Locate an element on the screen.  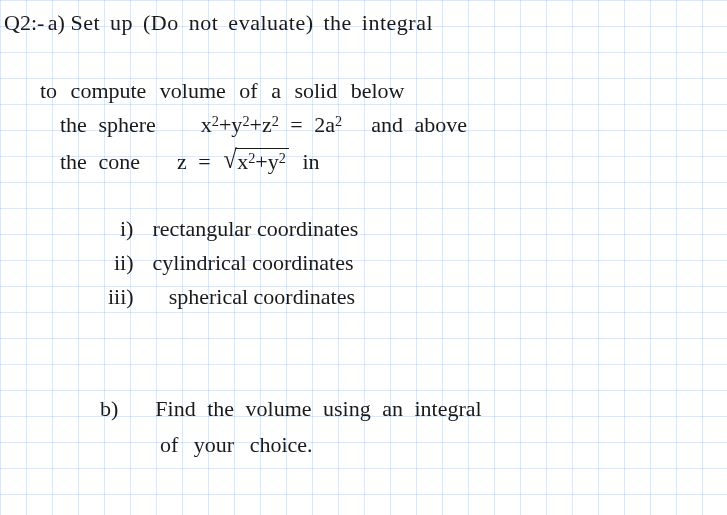
line3-prefix: the sphere is located at coordinates (108, 124).